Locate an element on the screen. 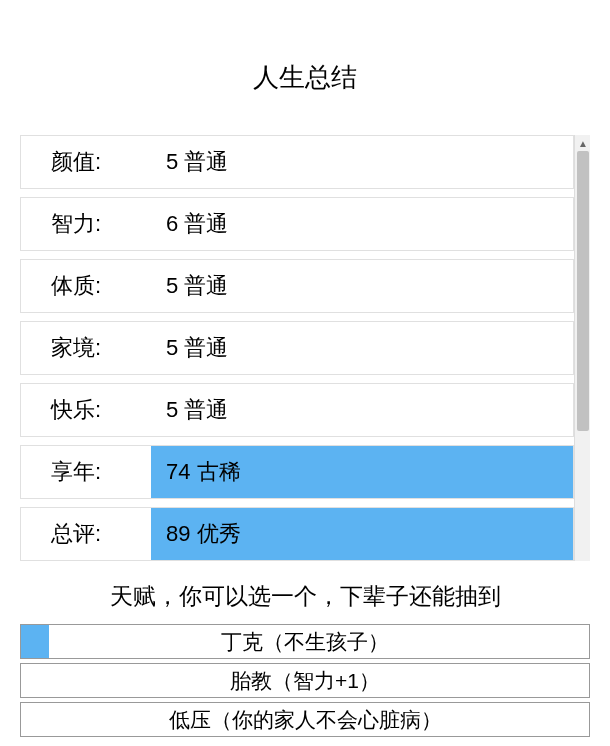 This screenshot has width=610, height=746. stat-value: 74 古稀 is located at coordinates (362, 472).